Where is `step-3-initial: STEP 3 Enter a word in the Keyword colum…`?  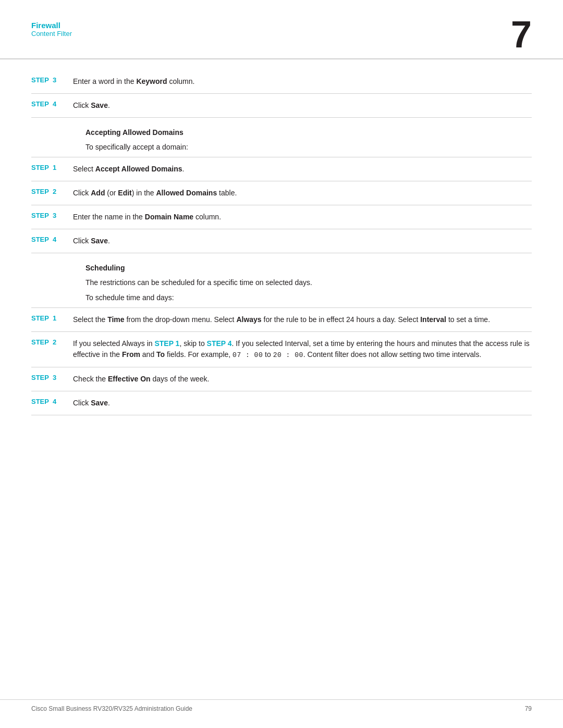 step-3-initial: STEP 3 Enter a word in the Keyword colum… is located at coordinates (282, 82).